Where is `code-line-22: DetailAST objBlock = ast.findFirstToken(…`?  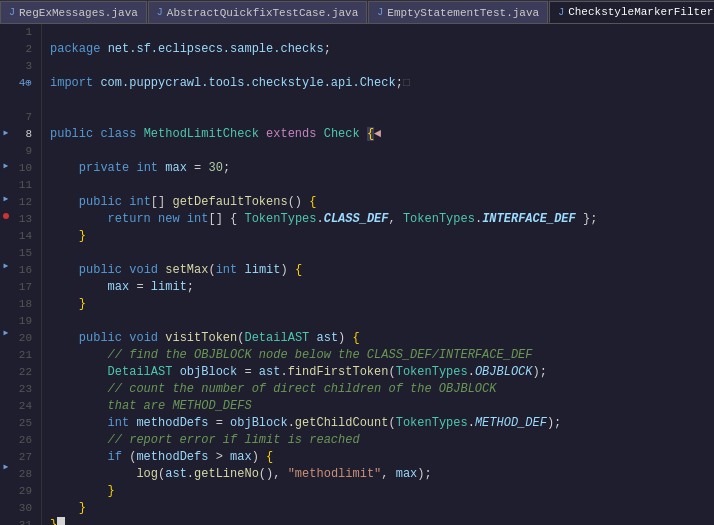
code-line-22: DetailAST objBlock = ast.findFirstToken(… is located at coordinates (382, 372).